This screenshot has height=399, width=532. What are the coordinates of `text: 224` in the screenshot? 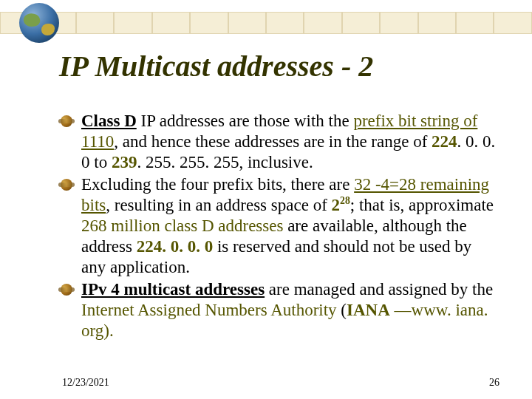 It's located at (445, 142).